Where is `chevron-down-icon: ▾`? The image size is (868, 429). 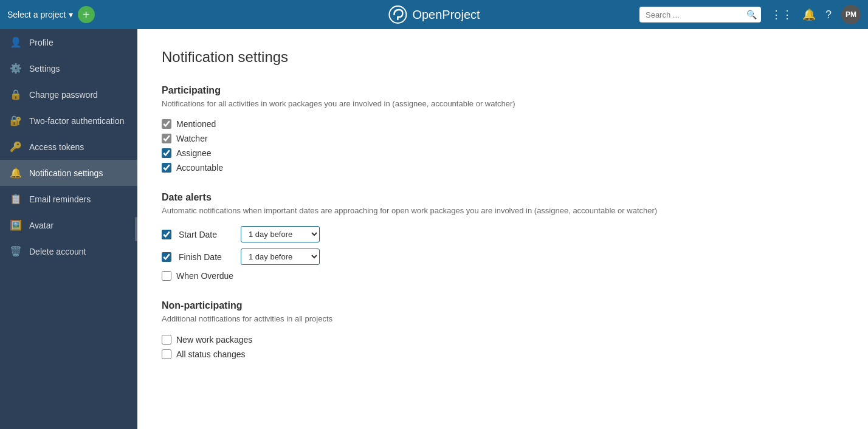
chevron-down-icon: ▾ is located at coordinates (71, 15).